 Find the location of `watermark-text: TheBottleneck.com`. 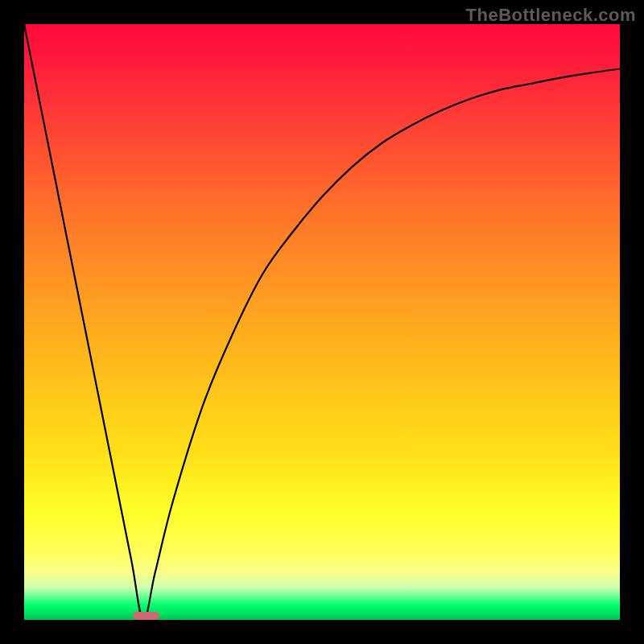

watermark-text: TheBottleneck.com is located at coordinates (551, 15).